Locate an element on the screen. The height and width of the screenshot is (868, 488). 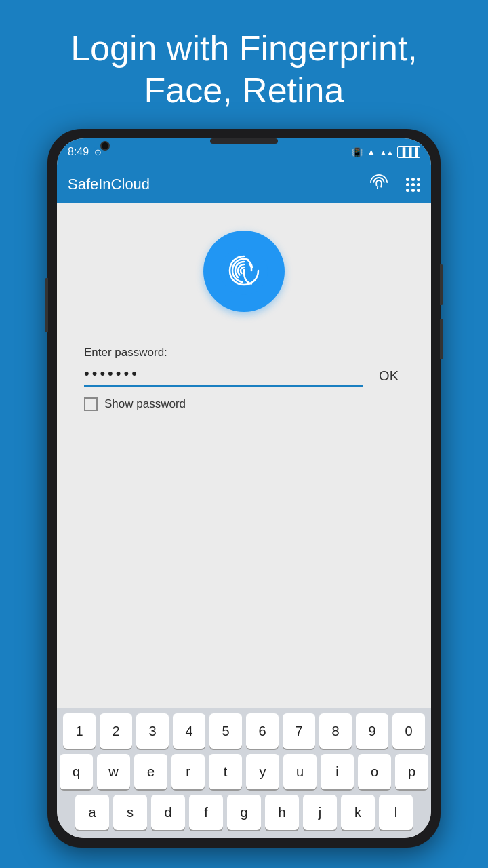
app-title: SafeInCloud is located at coordinates (218, 184).